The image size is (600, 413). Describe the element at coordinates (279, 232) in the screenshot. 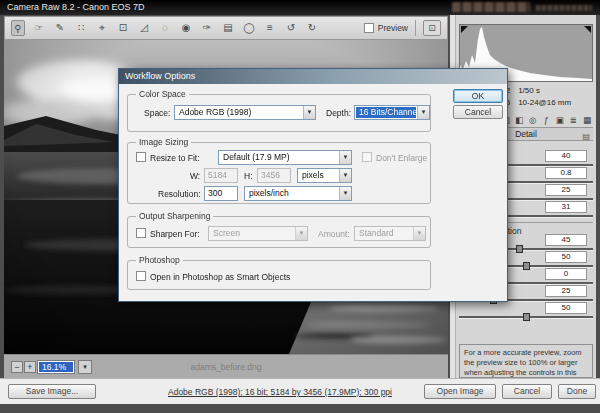

I see `output-sharpening-group: Output Sharpening Sharpen For: Screen ▼ …` at that location.